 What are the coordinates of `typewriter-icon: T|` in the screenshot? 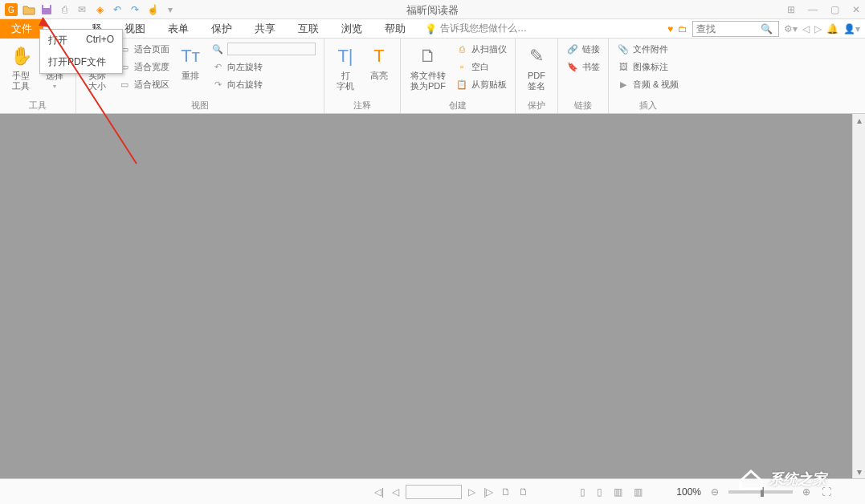 It's located at (345, 56).